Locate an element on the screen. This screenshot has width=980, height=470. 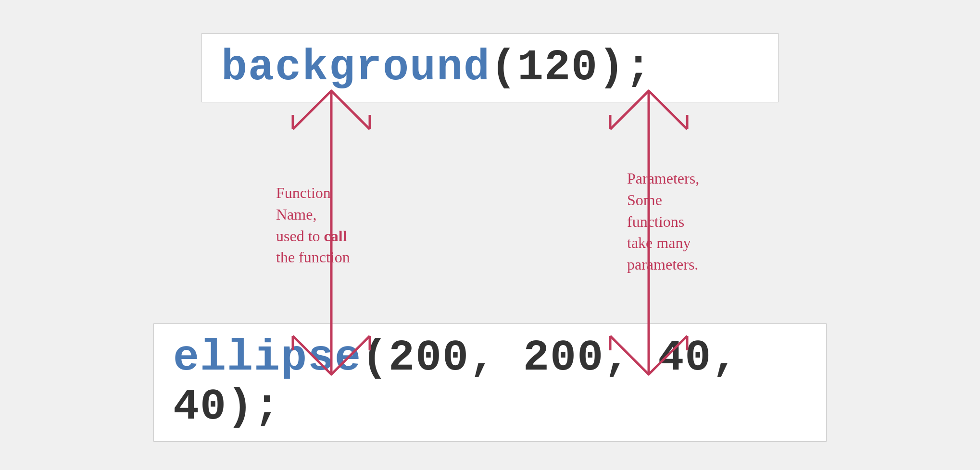
top-fn-name: background is located at coordinates (356, 68).